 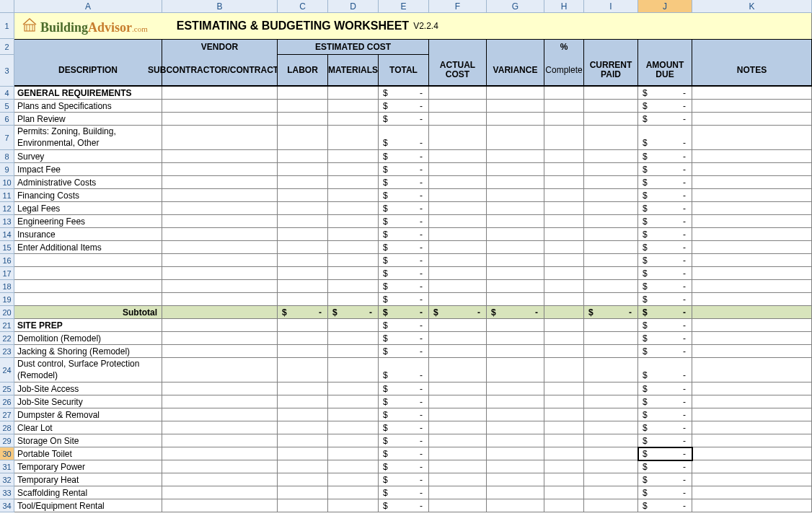 What do you see at coordinates (7, 441) in the screenshot?
I see `row-header-29: 29` at bounding box center [7, 441].